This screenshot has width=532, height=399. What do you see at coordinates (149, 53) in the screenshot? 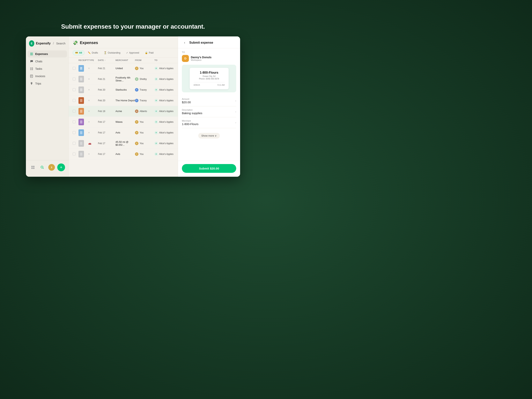
I see `tab-paid: 🔒 Paid` at bounding box center [149, 53].